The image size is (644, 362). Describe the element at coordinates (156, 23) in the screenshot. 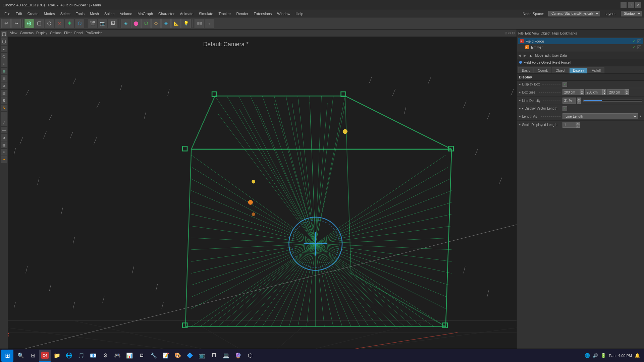

I see `obj-deform-button: ◇` at that location.